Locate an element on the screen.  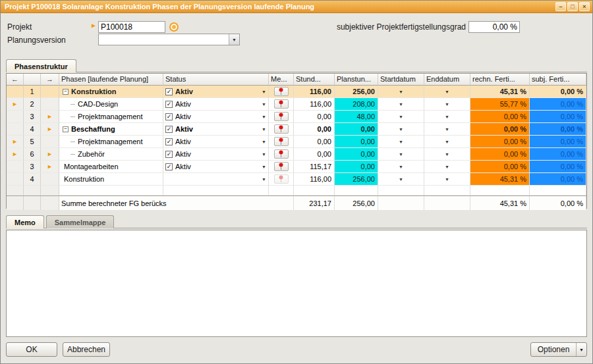
tab-phasenstruktur: Phasenstruktur is located at coordinates (41, 66).